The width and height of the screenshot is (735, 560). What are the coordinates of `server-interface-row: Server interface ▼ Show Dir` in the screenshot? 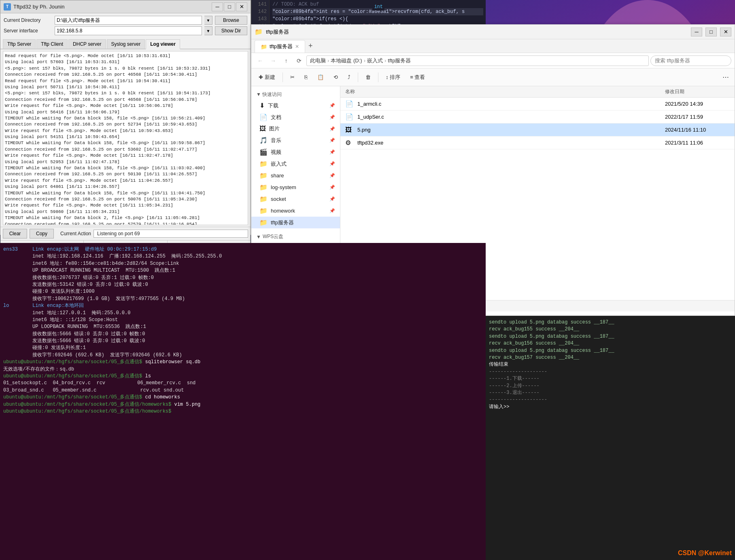 It's located at (125, 31).